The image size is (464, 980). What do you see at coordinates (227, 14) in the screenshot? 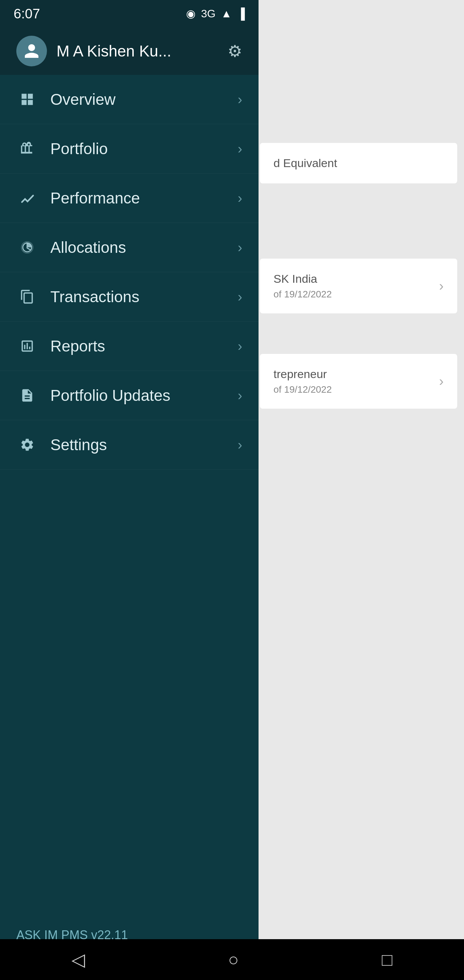
I see `status-wifi-icon: ▲` at bounding box center [227, 14].